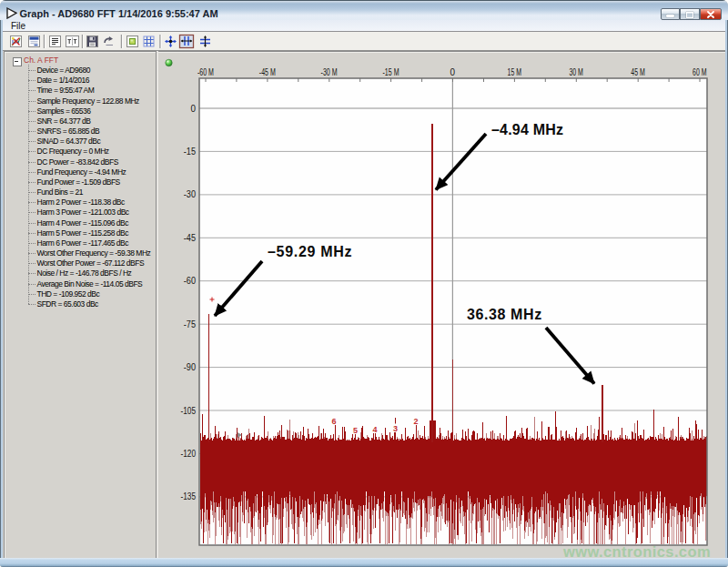 The height and width of the screenshot is (567, 728). Describe the element at coordinates (329, 73) in the screenshot. I see `svg-text: -30 M` at that location.